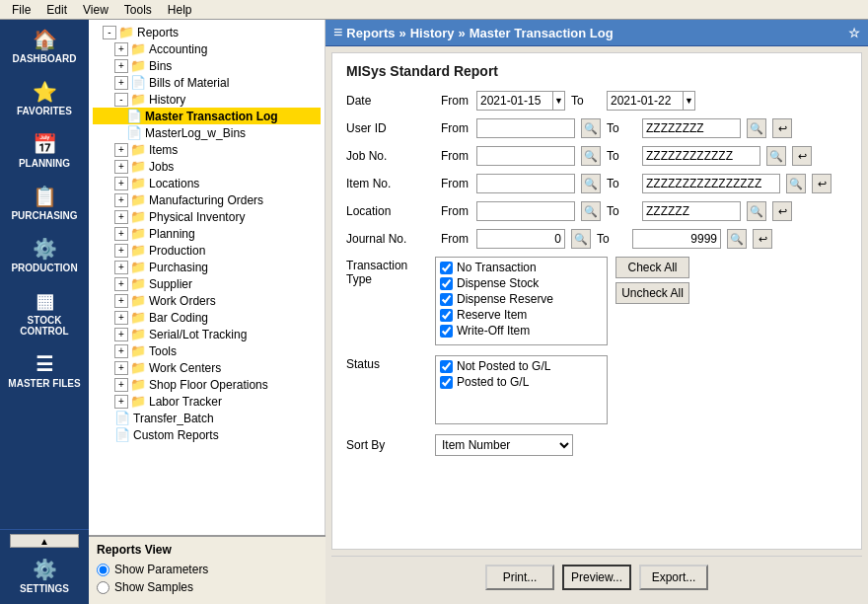 Image resolution: width=868 pixels, height=604 pixels. I want to click on expander-purchasing: +, so click(121, 267).